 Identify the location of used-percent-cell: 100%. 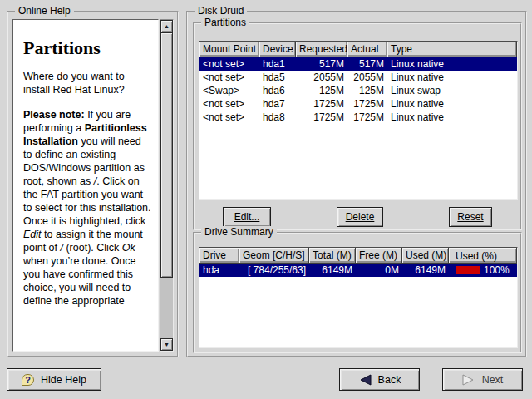
(483, 270).